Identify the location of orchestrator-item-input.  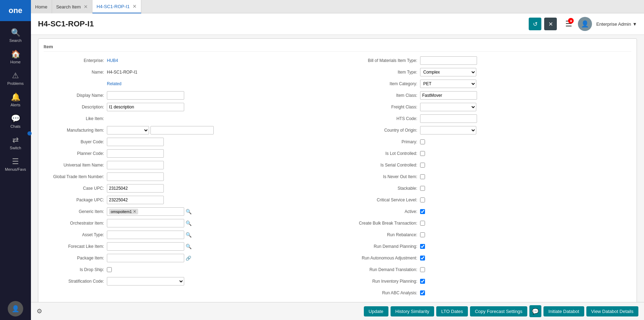
(146, 223).